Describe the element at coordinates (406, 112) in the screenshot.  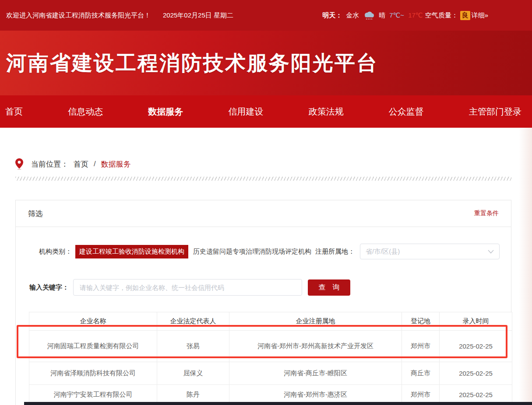
I see `nav-item-supervision: 公众监督` at that location.